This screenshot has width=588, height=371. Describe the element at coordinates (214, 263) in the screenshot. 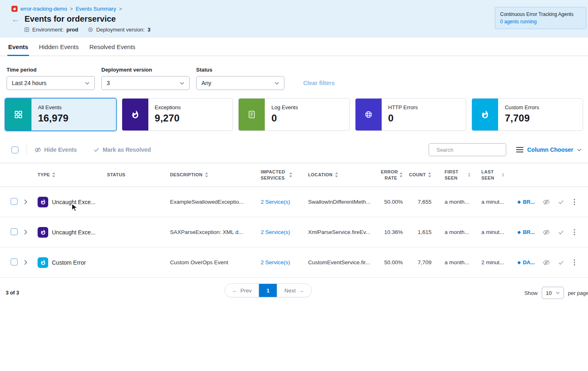

I see `description-cell: Custom OverOps Event` at that location.